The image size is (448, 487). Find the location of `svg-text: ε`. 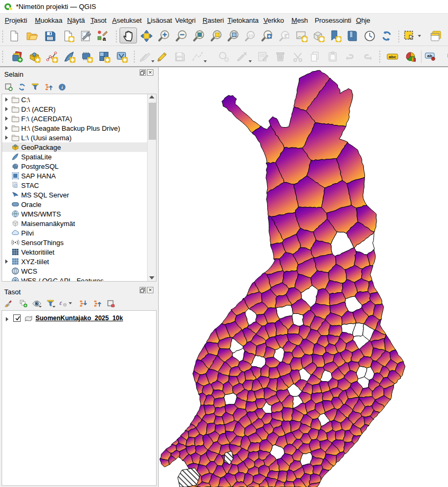

svg-text: ε is located at coordinates (60, 303).